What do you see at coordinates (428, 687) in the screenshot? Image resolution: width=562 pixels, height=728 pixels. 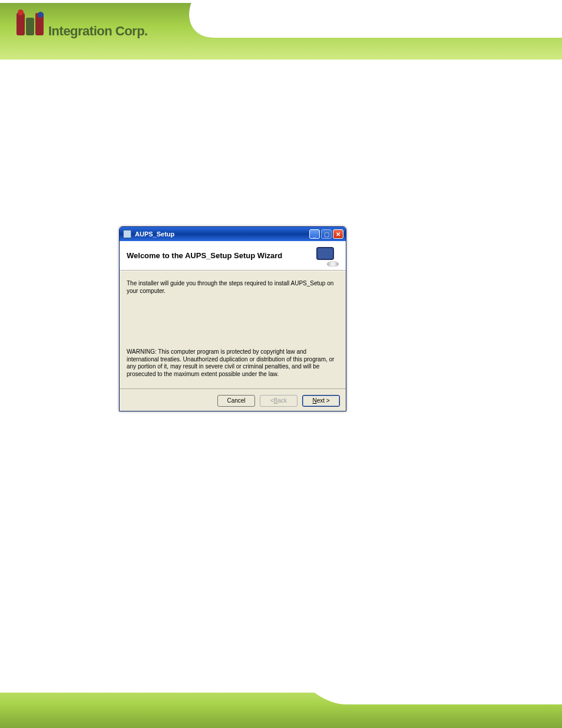 I see `footer-swoop` at bounding box center [428, 687].